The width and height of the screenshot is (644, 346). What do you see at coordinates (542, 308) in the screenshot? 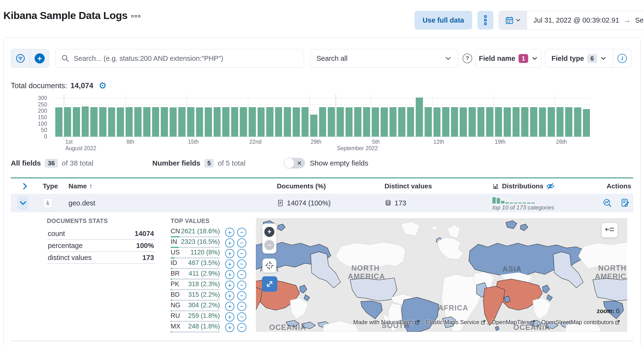
I see `landmass-indochina-east` at bounding box center [542, 308].